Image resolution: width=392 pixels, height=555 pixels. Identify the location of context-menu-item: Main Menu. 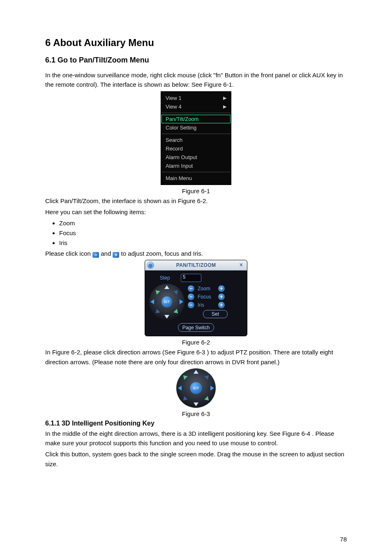
(196, 178).